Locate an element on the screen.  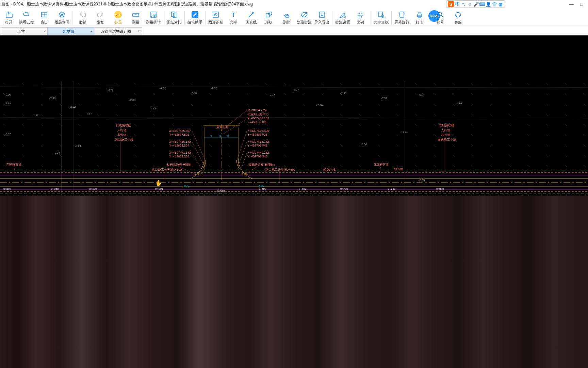
elevation-label: -2.97 is located at coordinates (422, 95).